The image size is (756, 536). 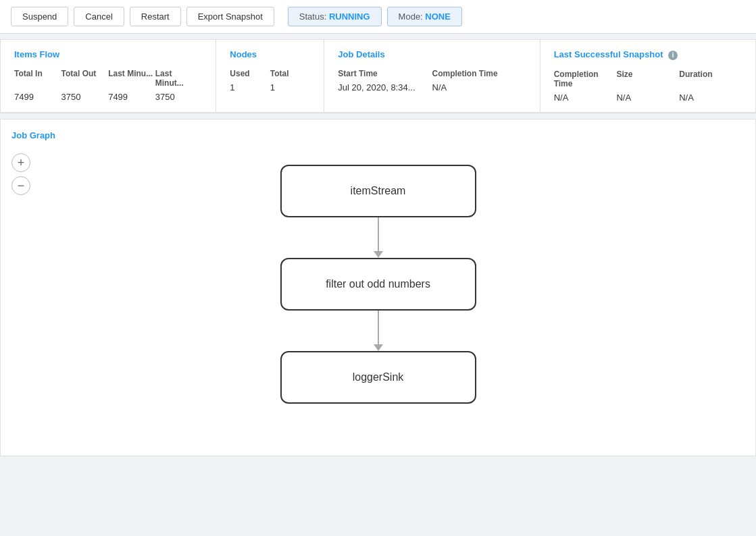 I want to click on val-snap-completion: N/A, so click(x=585, y=97).